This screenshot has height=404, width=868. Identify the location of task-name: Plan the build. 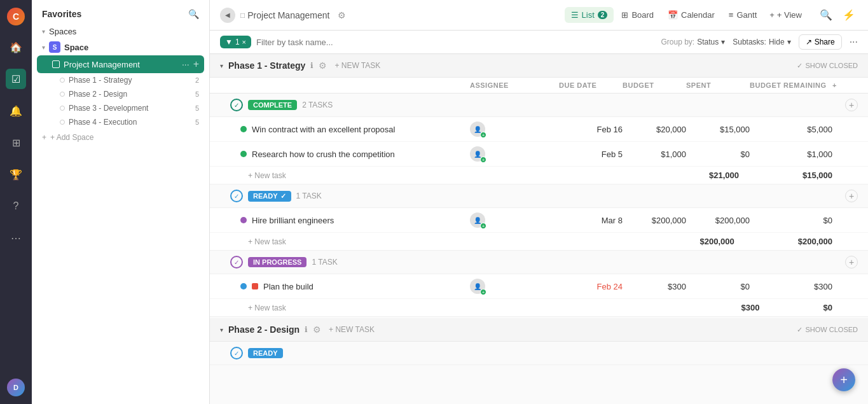
(289, 286).